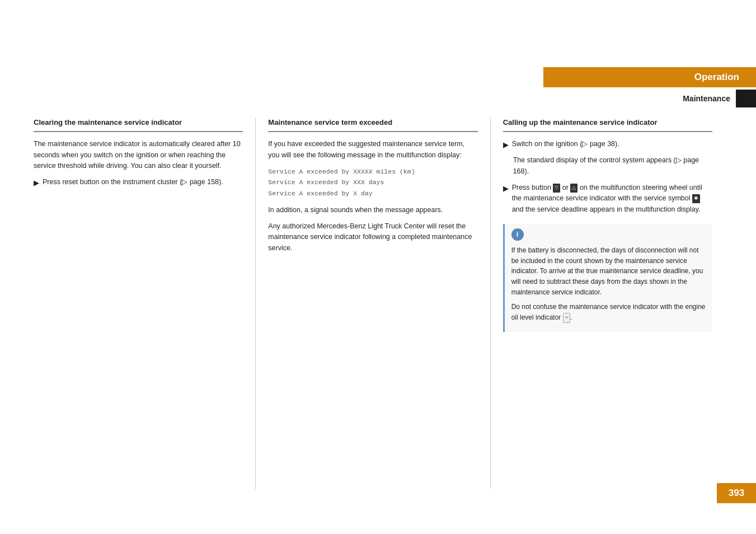  What do you see at coordinates (608, 132) in the screenshot?
I see `calling-divider` at bounding box center [608, 132].